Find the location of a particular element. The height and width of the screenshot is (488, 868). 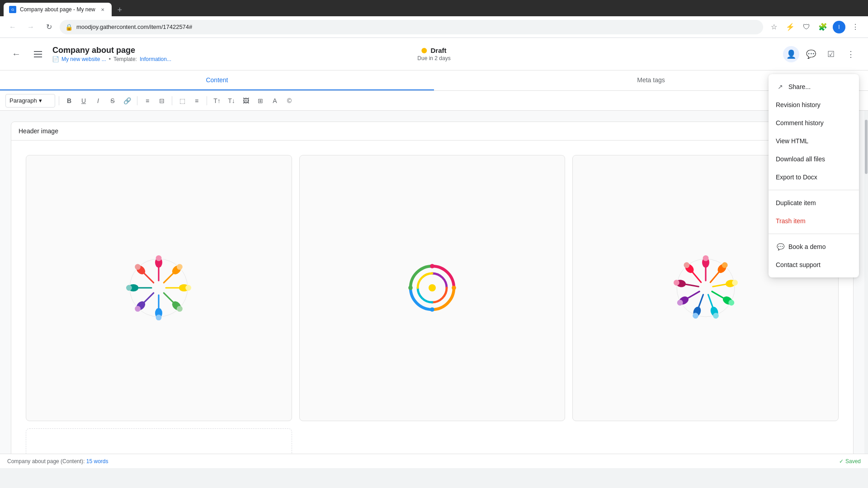

numbered-list-button: ⊟ is located at coordinates (162, 101).